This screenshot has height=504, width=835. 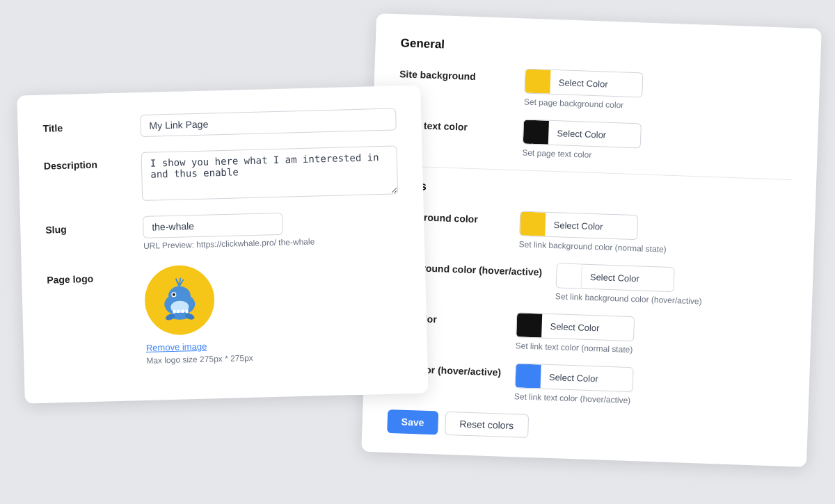 I want to click on link-bg-hover-hint: Set link background color (hover/active), so click(x=671, y=300).